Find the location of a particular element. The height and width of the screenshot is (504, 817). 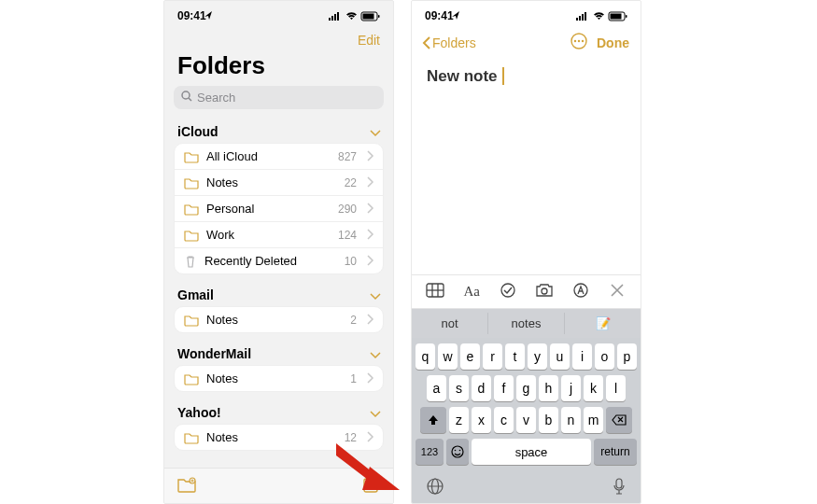

search-field: Search is located at coordinates (278, 97).